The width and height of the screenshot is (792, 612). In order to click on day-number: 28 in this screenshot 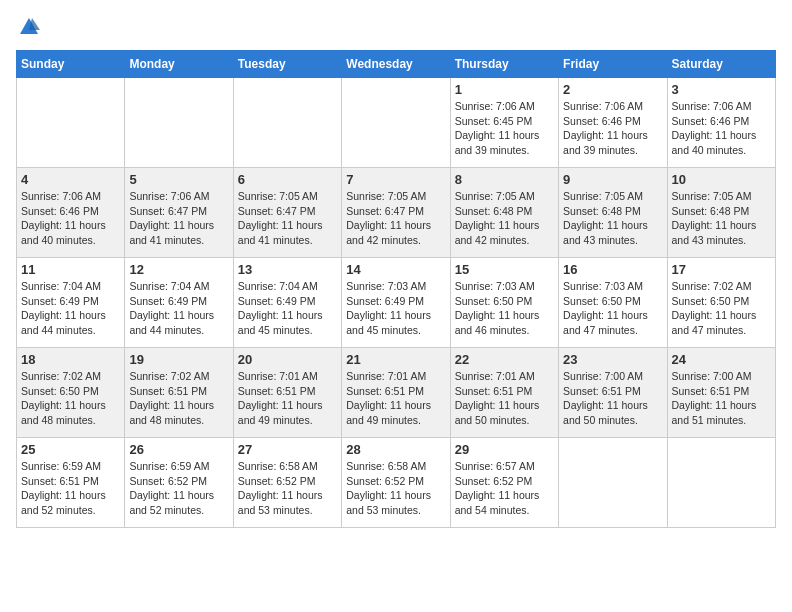, I will do `click(396, 450)`.